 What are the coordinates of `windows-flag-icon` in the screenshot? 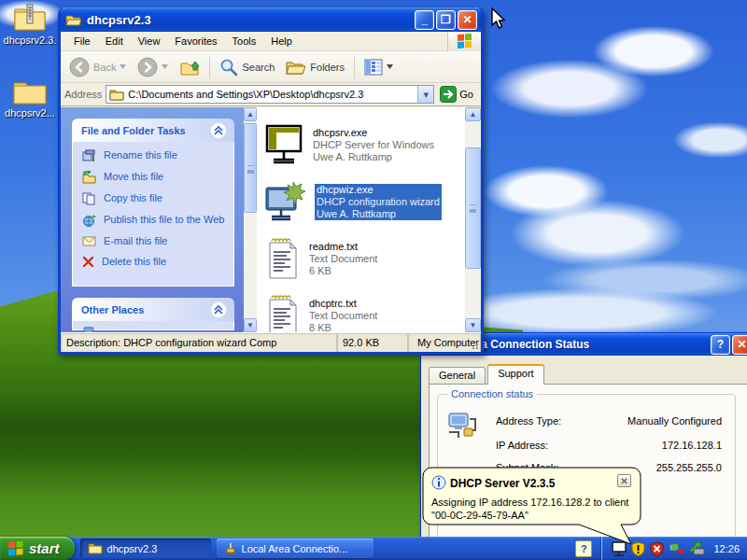 It's located at (16, 549).